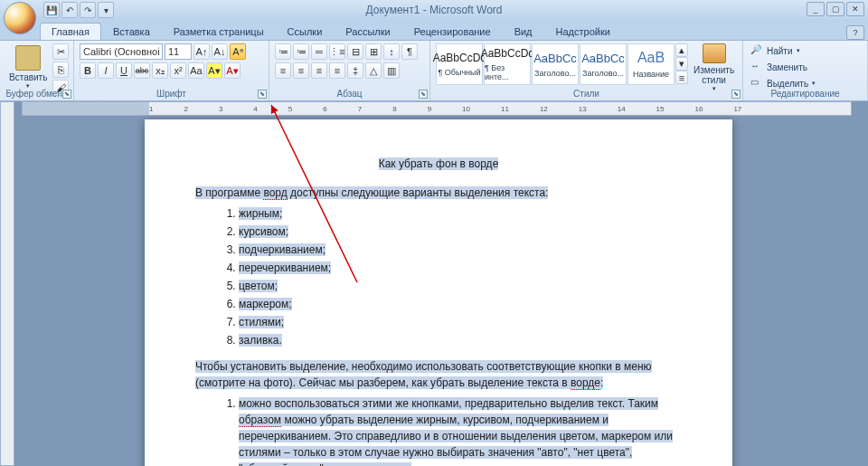 Image resolution: width=868 pixels, height=466 pixels. I want to click on justify-button: ≡, so click(337, 71).